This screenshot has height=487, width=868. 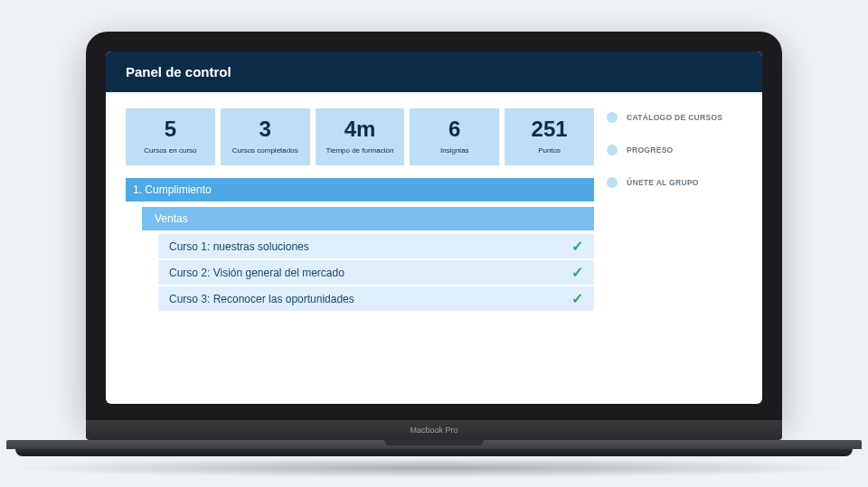 I want to click on sidebar-item-label: ÚNETE AL GRUPO, so click(x=663, y=183).